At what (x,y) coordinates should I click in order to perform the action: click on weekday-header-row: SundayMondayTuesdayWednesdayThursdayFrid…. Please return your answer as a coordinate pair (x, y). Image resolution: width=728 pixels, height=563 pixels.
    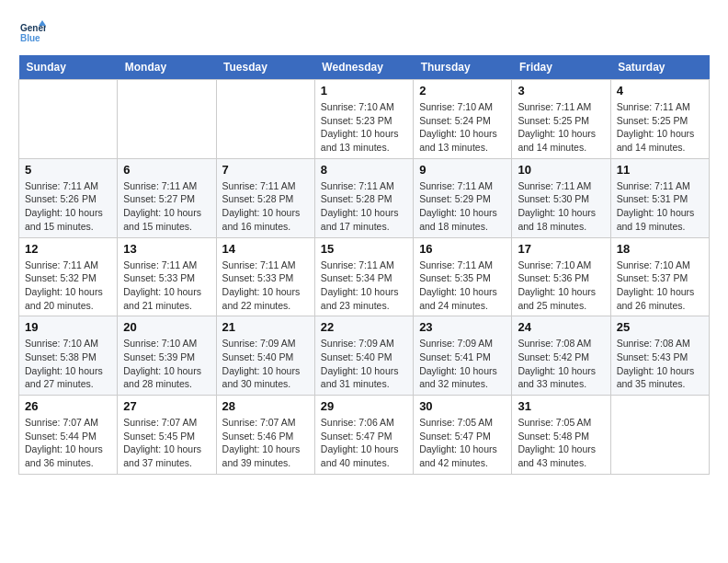
    Looking at the image, I should click on (364, 68).